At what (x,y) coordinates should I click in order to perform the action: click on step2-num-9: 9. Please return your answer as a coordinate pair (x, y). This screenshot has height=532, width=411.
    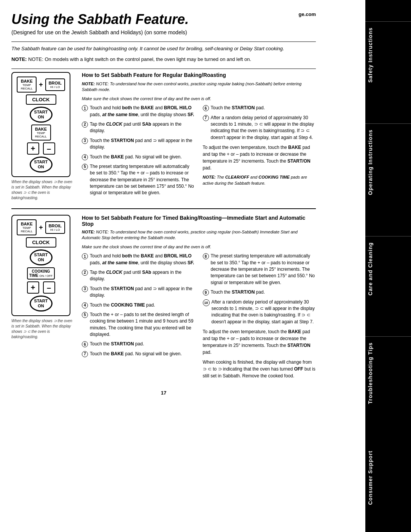
    Looking at the image, I should click on (206, 292).